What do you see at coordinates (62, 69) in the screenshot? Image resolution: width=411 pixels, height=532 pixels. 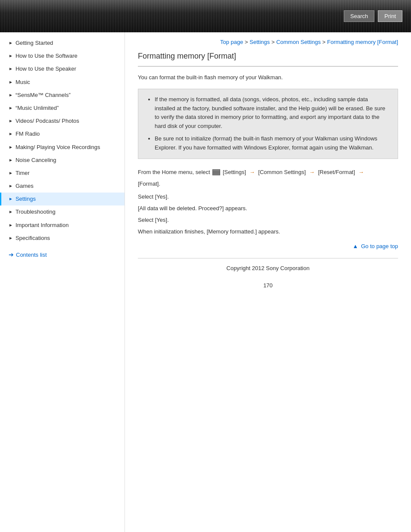 I see `sidebar-item-how-to-use-speaker: ► How to Use the Speaker` at bounding box center [62, 69].